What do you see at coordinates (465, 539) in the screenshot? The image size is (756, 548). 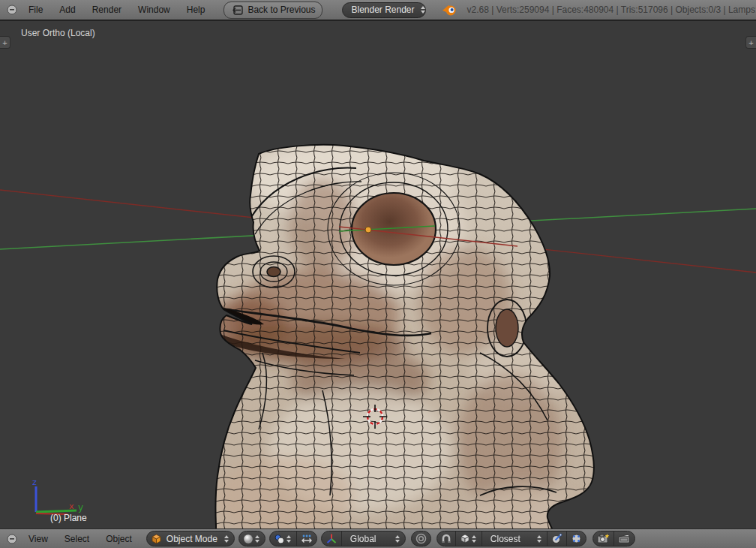 I see `snap-element-cube-icon` at bounding box center [465, 539].